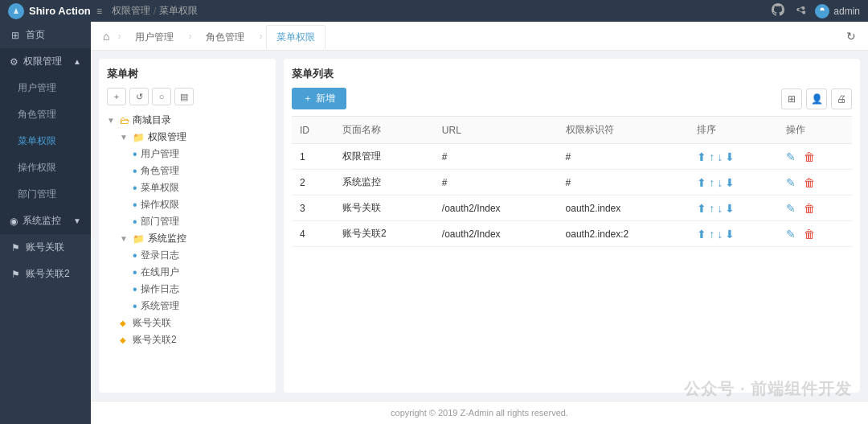 This screenshot has width=868, height=424. What do you see at coordinates (200, 222) in the screenshot?
I see `tree-leaf-dept-mgmt: •部门管理` at bounding box center [200, 222].